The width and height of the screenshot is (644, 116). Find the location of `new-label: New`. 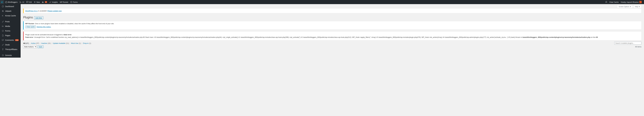

new-label: New is located at coordinates (38, 2).